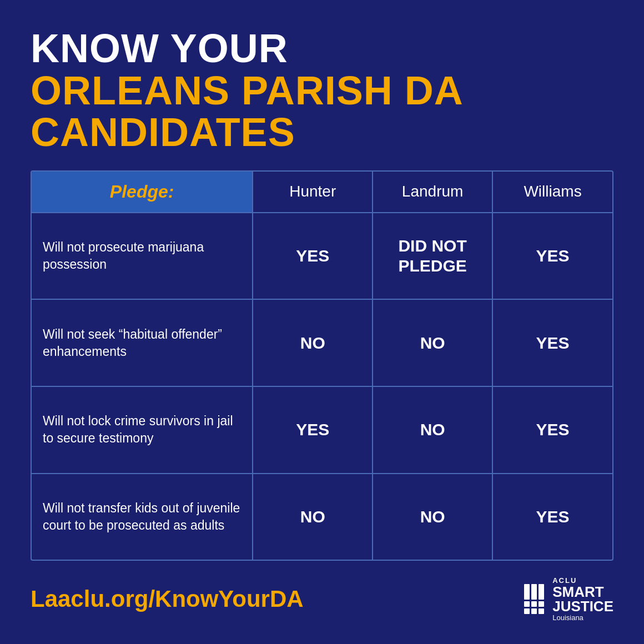 This screenshot has width=644, height=644. What do you see at coordinates (552, 430) in the screenshot?
I see `answer-cell-2-2: YES` at bounding box center [552, 430].